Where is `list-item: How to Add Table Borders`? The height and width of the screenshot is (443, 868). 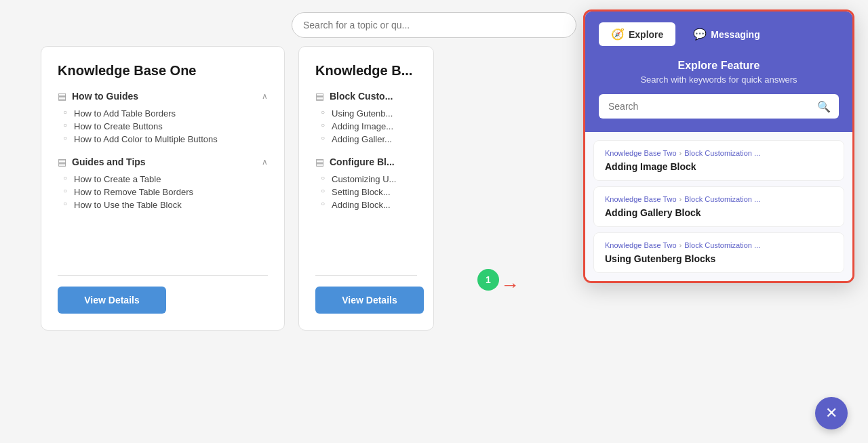 list-item: How to Add Table Borders is located at coordinates (171, 114).